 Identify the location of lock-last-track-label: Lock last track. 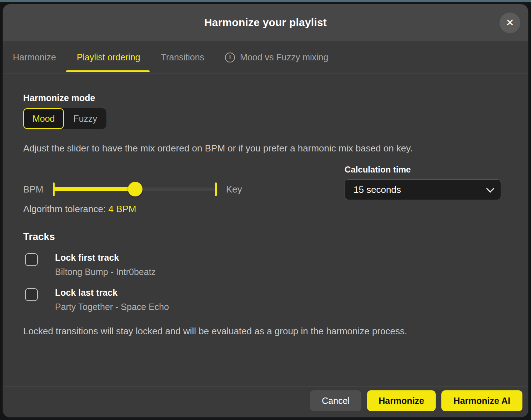
(86, 293).